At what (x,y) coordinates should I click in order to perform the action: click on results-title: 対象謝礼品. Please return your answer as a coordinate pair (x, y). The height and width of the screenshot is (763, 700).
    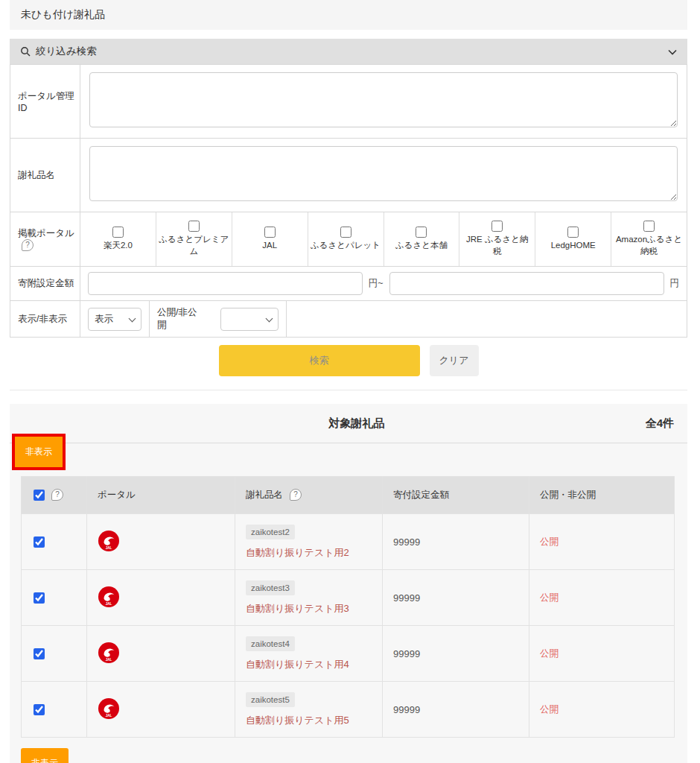
    Looking at the image, I should click on (357, 423).